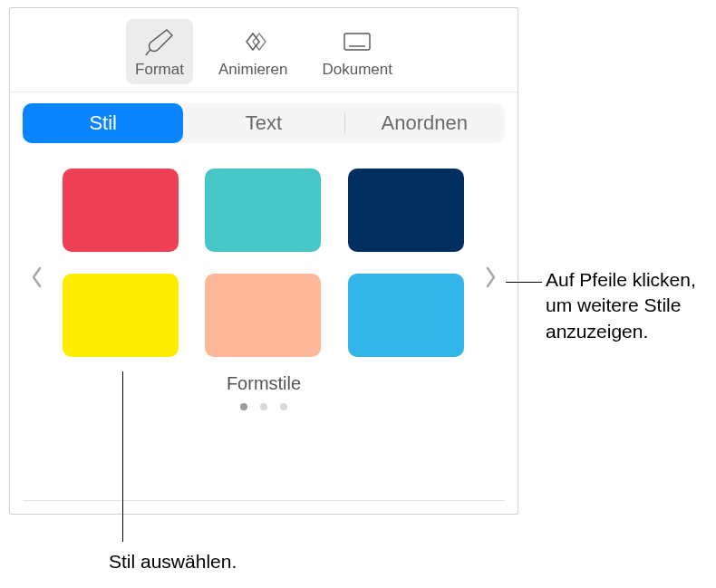 Image resolution: width=716 pixels, height=588 pixels. Describe the element at coordinates (254, 52) in the screenshot. I see `animate-toolbar-item: Animieren` at that location.